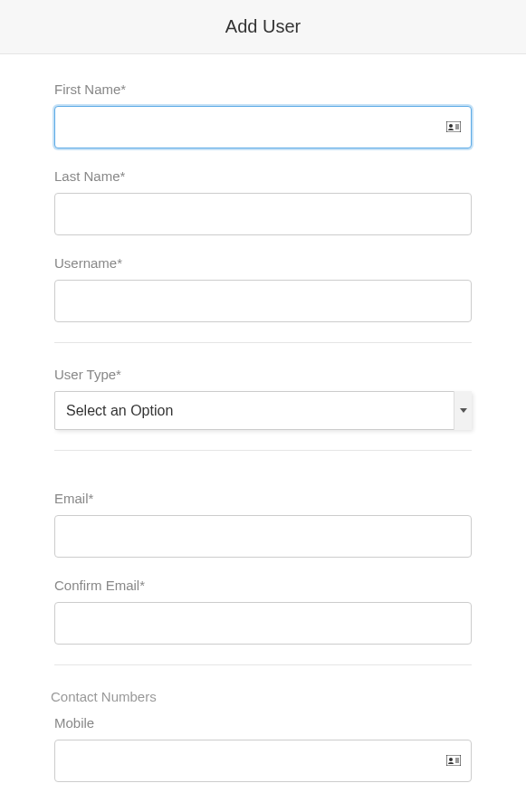  Describe the element at coordinates (263, 289) in the screenshot. I see `form-group-username: Username*` at that location.